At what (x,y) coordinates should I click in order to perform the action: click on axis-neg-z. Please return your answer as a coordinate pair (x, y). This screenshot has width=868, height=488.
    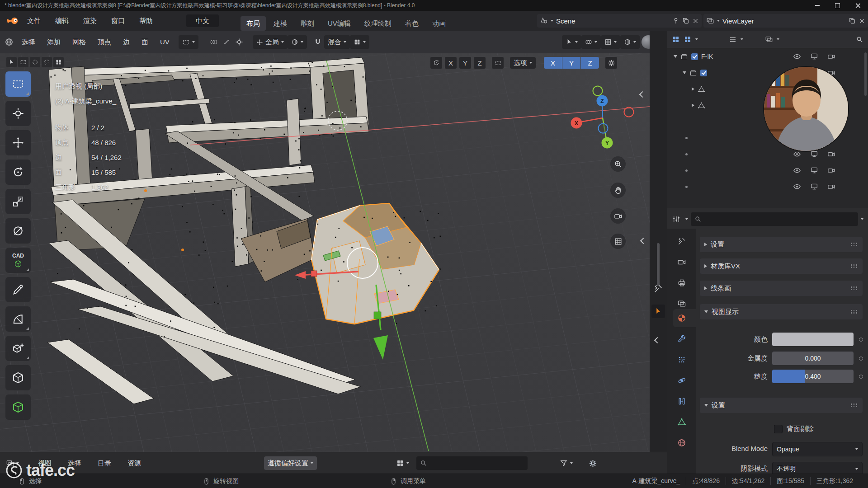
    Looking at the image, I should click on (603, 128).